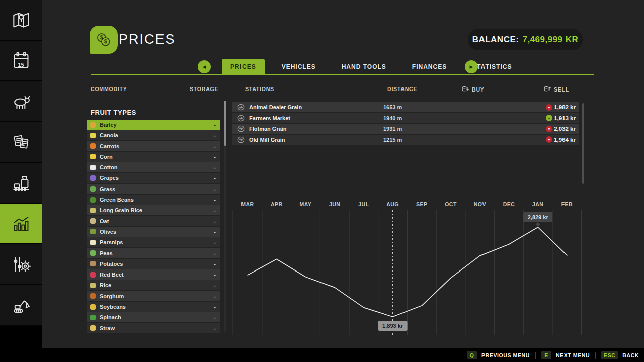  Describe the element at coordinates (21, 224) in the screenshot. I see `sidebar-item-statistics` at that location.